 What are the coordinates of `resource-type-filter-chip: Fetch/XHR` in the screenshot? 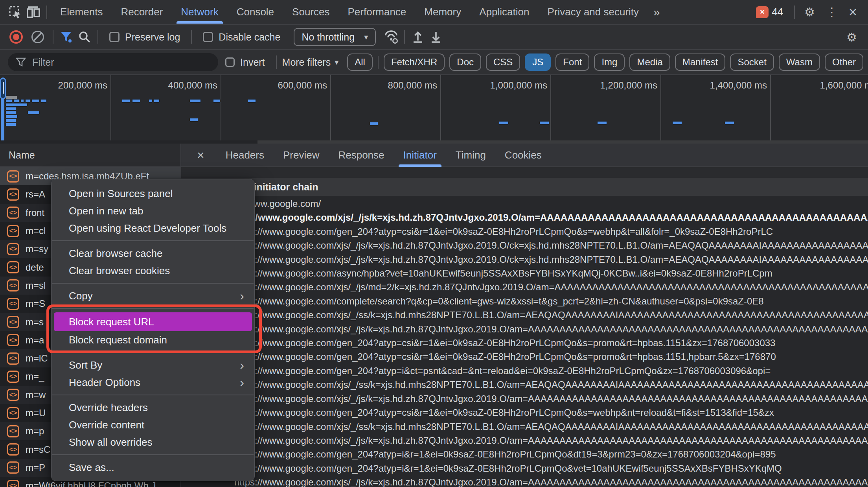 It's located at (414, 62).